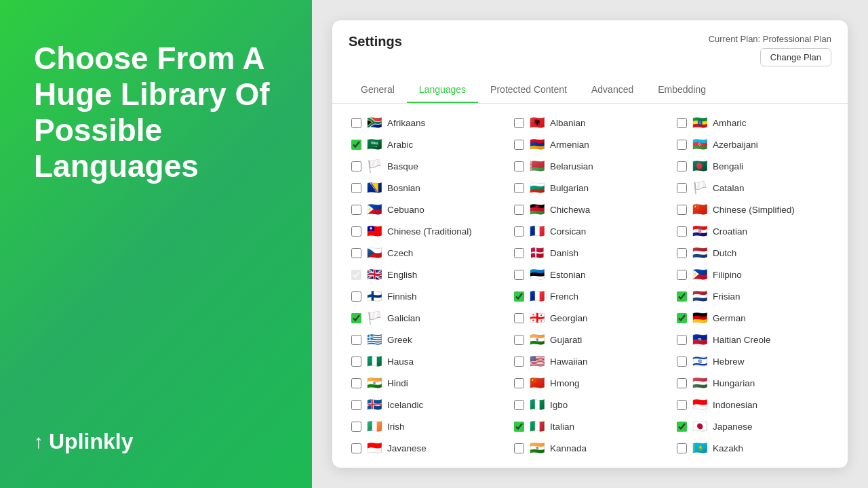  I want to click on checkbox-hawaiian, so click(519, 362).